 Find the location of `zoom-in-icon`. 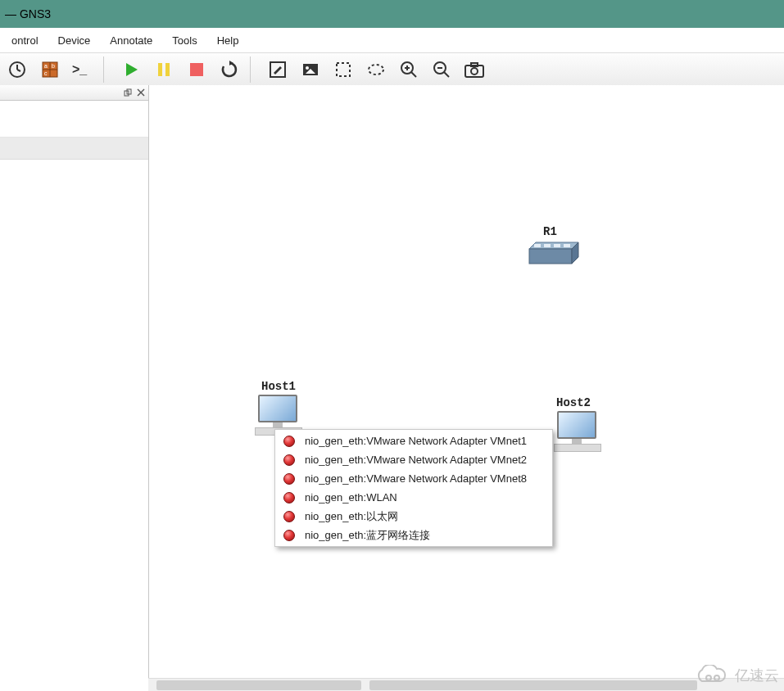

zoom-in-icon is located at coordinates (409, 70).